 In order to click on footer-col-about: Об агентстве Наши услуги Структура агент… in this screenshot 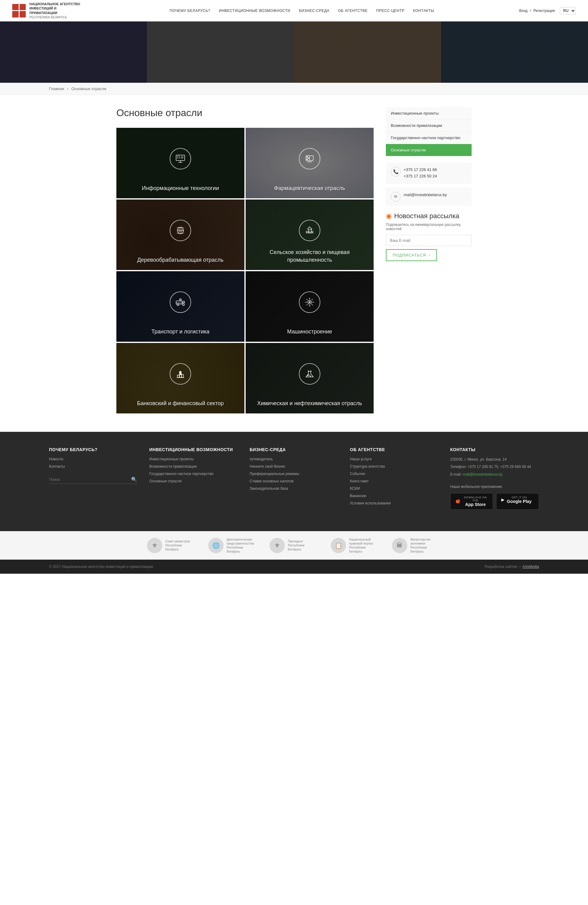, I will do `click(394, 478)`.